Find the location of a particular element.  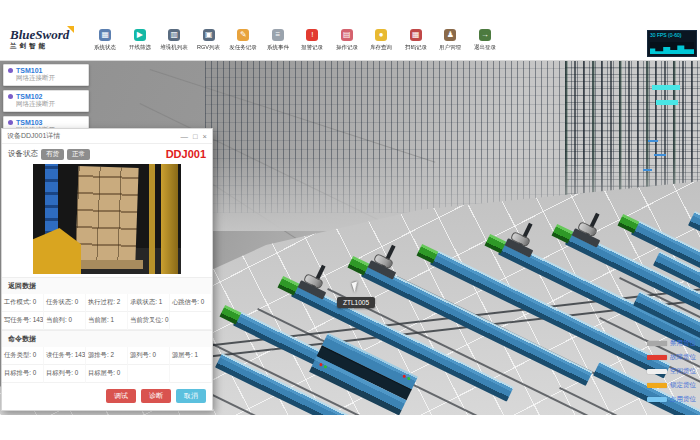

menu-item-task-records: ✎ 发任务记录 is located at coordinates (244, 44).